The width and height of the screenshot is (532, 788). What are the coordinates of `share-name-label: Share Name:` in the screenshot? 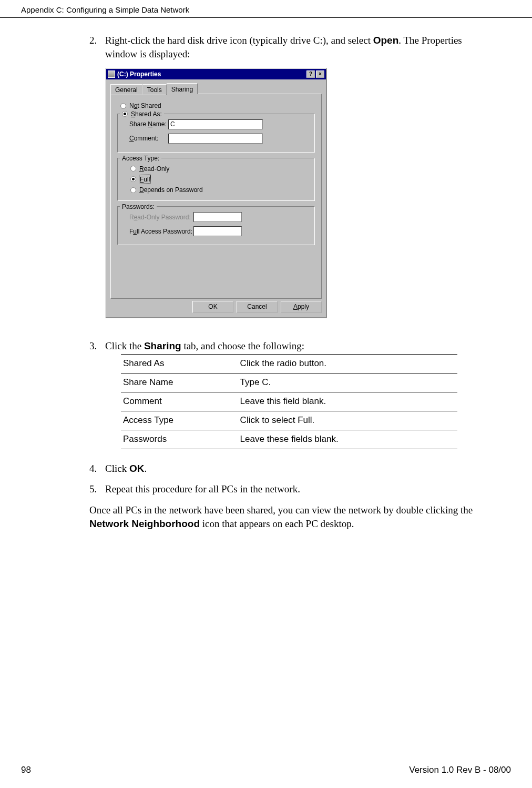 It's located at (145, 124).